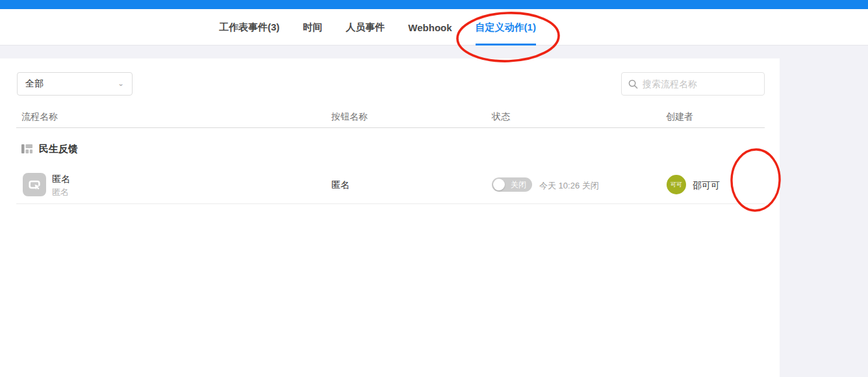 This screenshot has height=377, width=868. What do you see at coordinates (676, 185) in the screenshot?
I see `creator-avatar: 可可` at bounding box center [676, 185].